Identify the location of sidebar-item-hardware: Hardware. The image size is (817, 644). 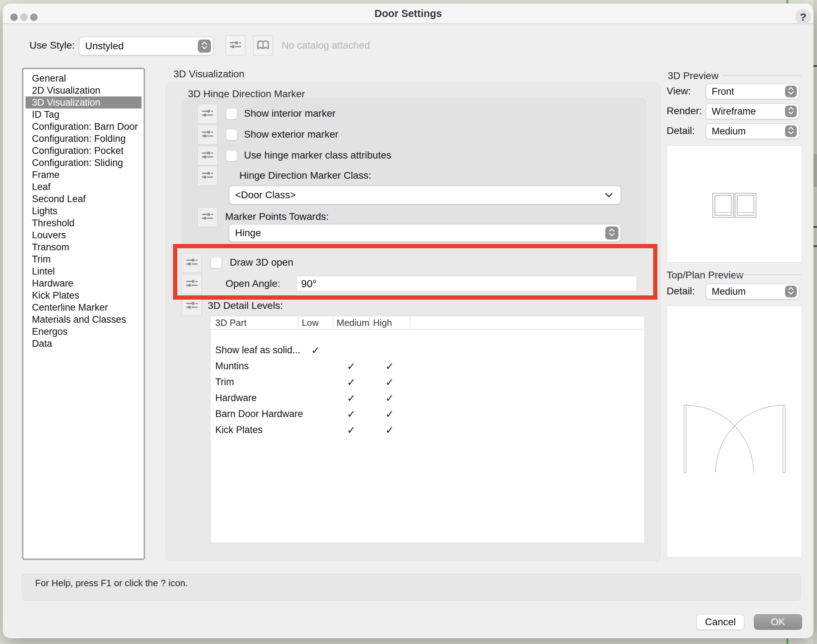
(84, 283).